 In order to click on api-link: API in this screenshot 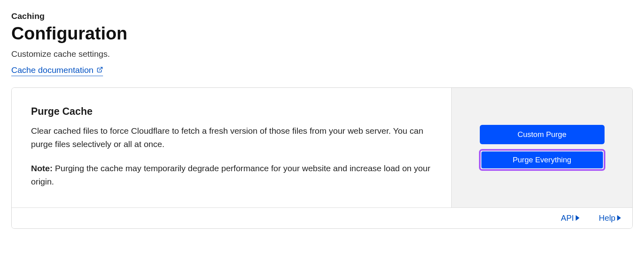, I will do `click(570, 218)`.